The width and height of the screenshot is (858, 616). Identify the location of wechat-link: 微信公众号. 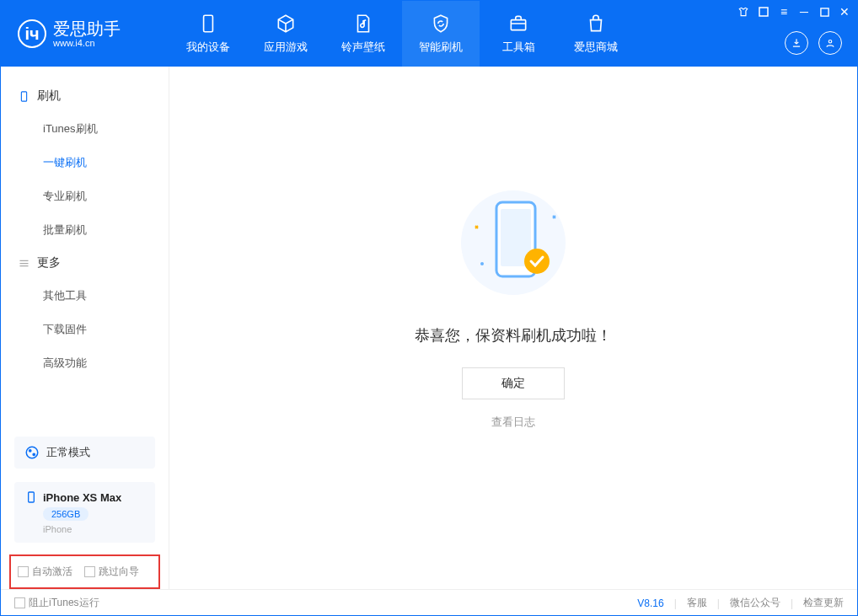
(755, 603).